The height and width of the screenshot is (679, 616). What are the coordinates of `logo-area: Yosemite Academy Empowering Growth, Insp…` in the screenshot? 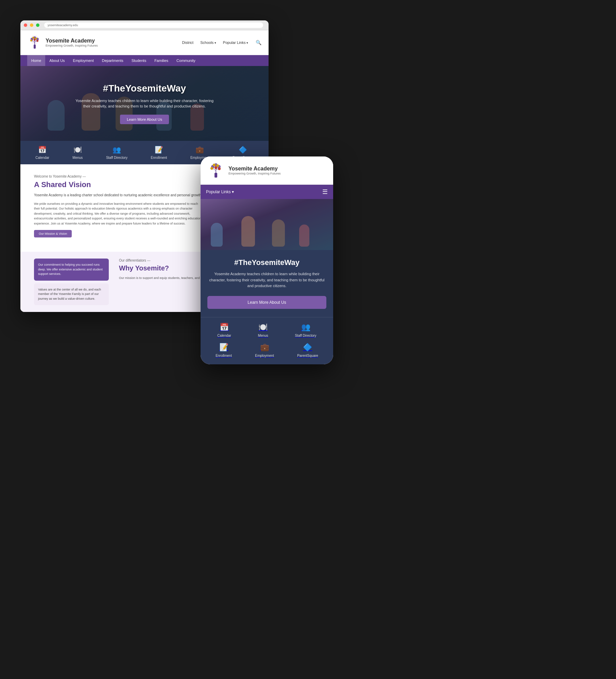 It's located at (63, 43).